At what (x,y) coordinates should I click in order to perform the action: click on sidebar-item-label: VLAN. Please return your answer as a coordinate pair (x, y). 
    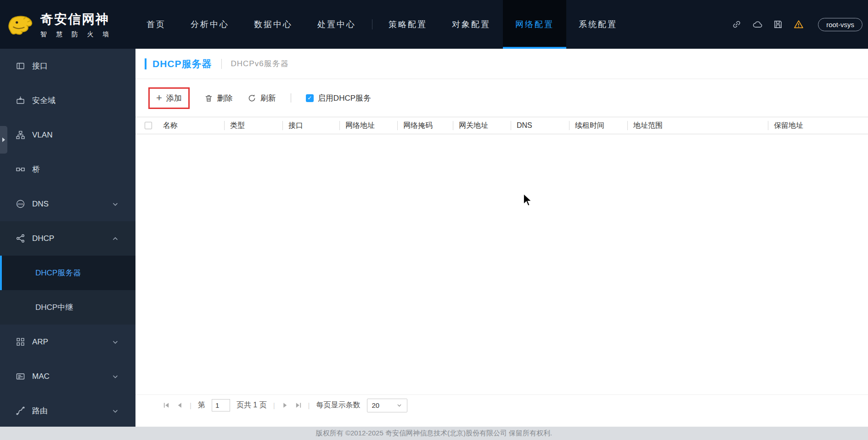
    Looking at the image, I should click on (42, 135).